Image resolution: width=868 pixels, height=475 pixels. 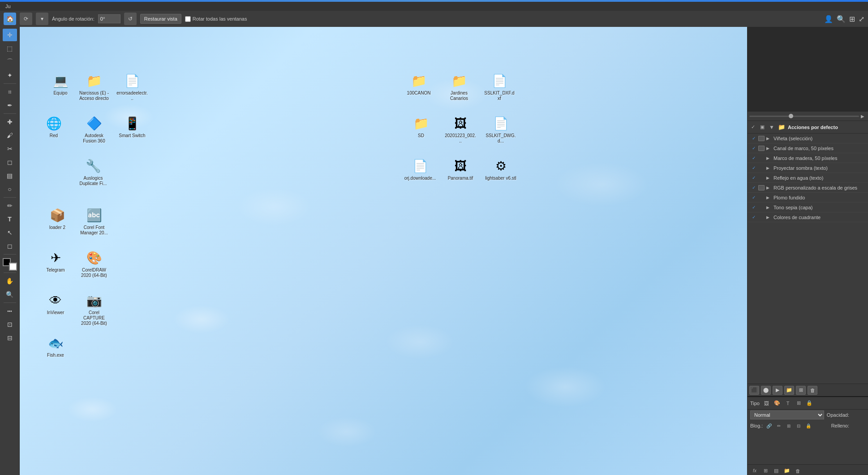 What do you see at coordinates (10, 105) in the screenshot?
I see `tool-eyedropper: ✒` at bounding box center [10, 105].